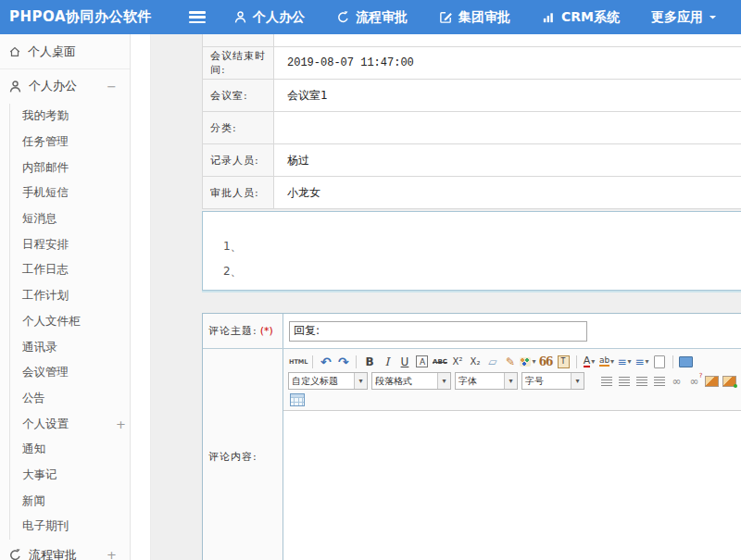 The image size is (741, 560). What do you see at coordinates (474, 18) in the screenshot?
I see `nav-group-approval: 集团审批` at bounding box center [474, 18].